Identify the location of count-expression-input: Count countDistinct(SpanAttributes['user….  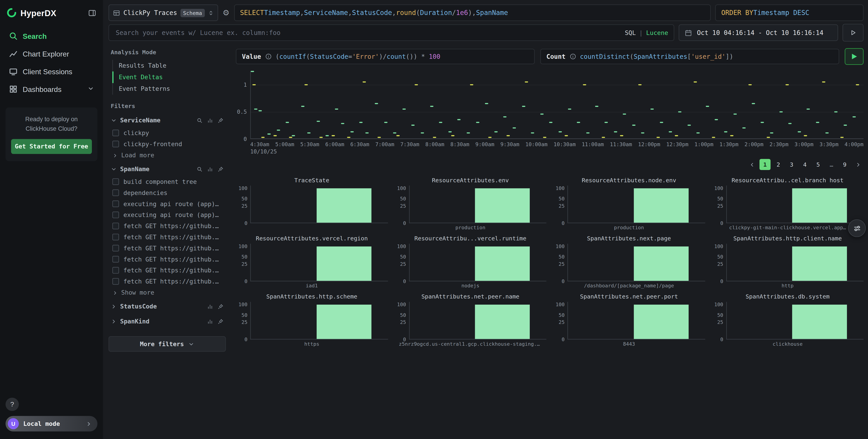
(689, 57).